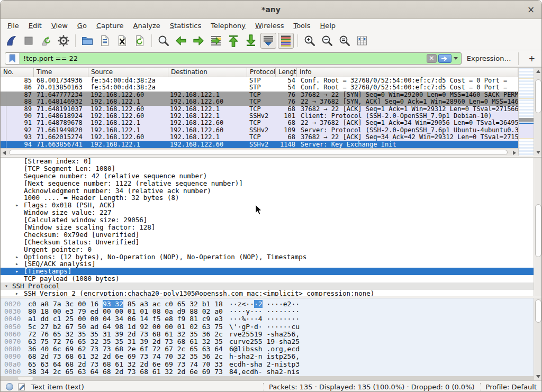 The width and height of the screenshot is (542, 392). Describe the element at coordinates (408, 72) in the screenshot. I see `column-header-info: Info` at that location.